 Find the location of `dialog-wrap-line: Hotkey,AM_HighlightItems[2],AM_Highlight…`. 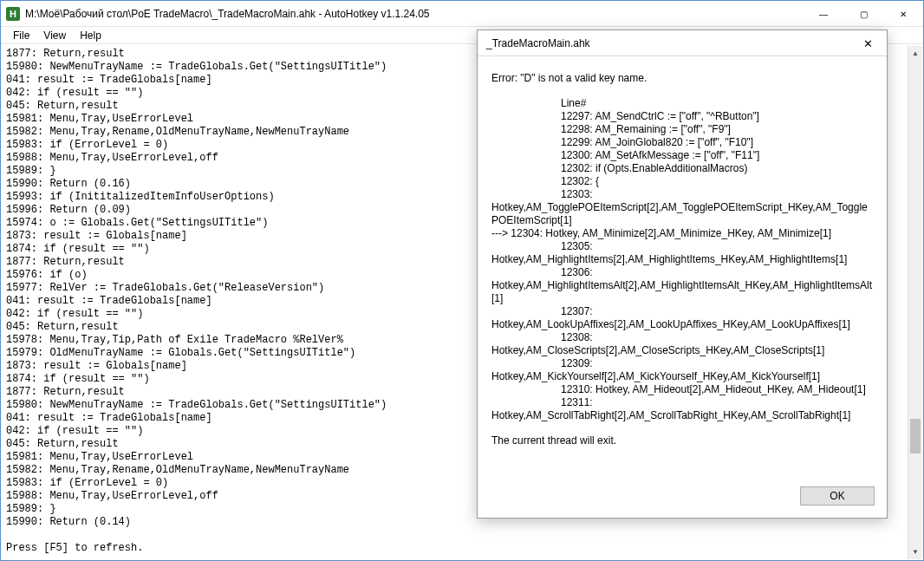

dialog-wrap-line: Hotkey,AM_HighlightItems[2],AM_Highlight… is located at coordinates (682, 260).